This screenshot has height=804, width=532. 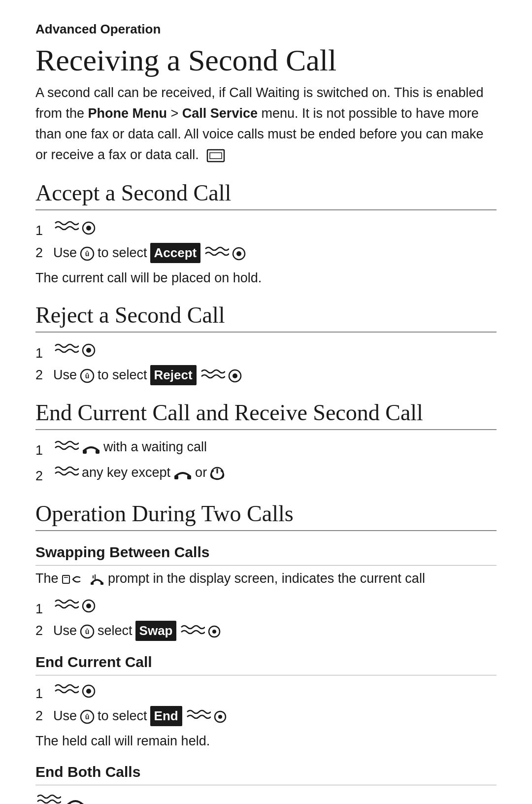 I want to click on section-receiving-second-call: Receiving a Second Call A second call ca…, so click(x=266, y=104).